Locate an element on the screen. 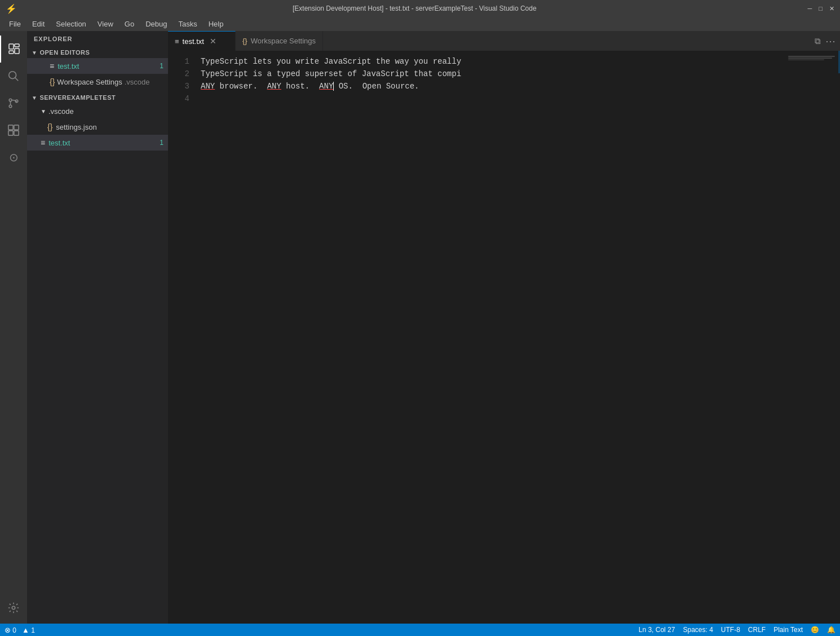  any-underline-2: ANY is located at coordinates (274, 86).